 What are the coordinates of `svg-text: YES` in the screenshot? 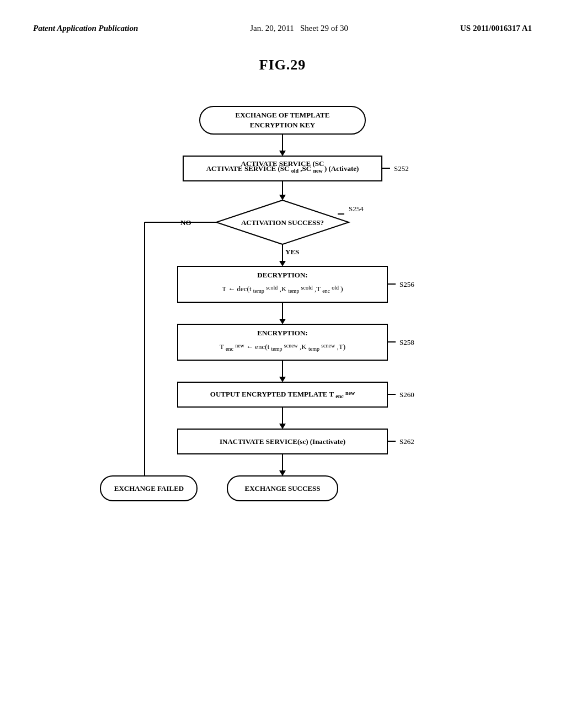 It's located at (292, 251).